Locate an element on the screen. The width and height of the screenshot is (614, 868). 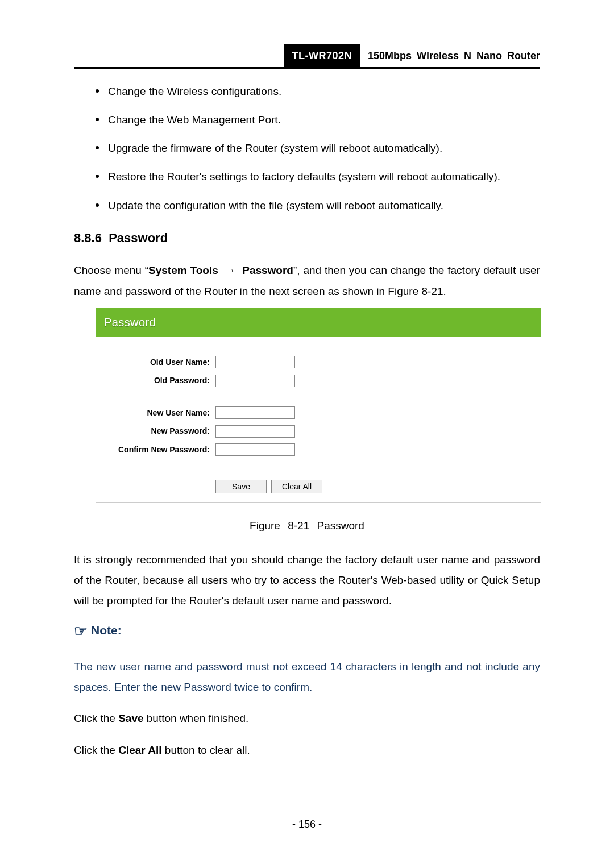
old-password-input is located at coordinates (255, 381).